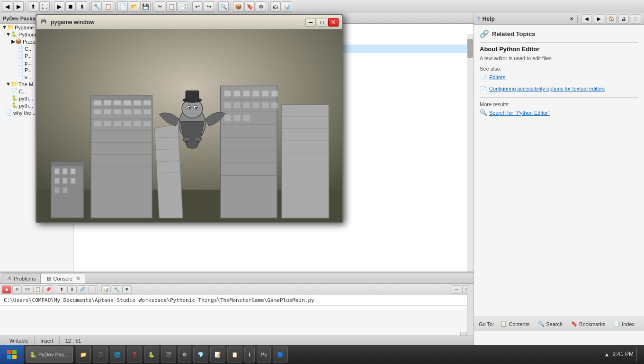 The height and width of the screenshot is (364, 644). What do you see at coordinates (624, 324) in the screenshot?
I see `help-goto-index: 📑 Index` at bounding box center [624, 324].